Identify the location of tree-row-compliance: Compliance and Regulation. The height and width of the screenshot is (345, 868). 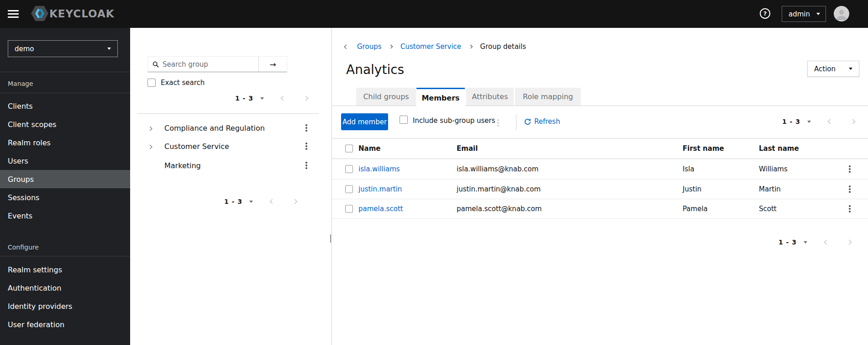
(231, 128).